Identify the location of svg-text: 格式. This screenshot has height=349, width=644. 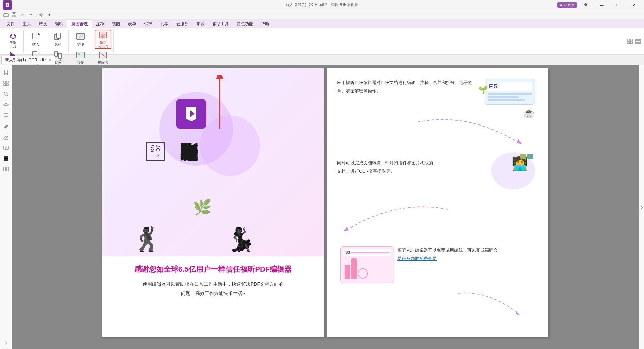
(103, 35).